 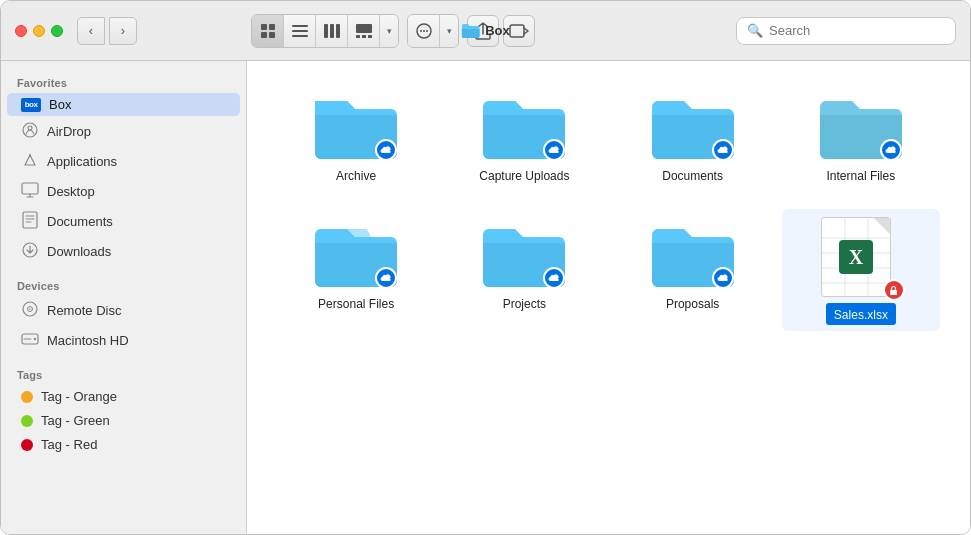 What do you see at coordinates (123, 31) in the screenshot?
I see `forward-button: ›` at bounding box center [123, 31].